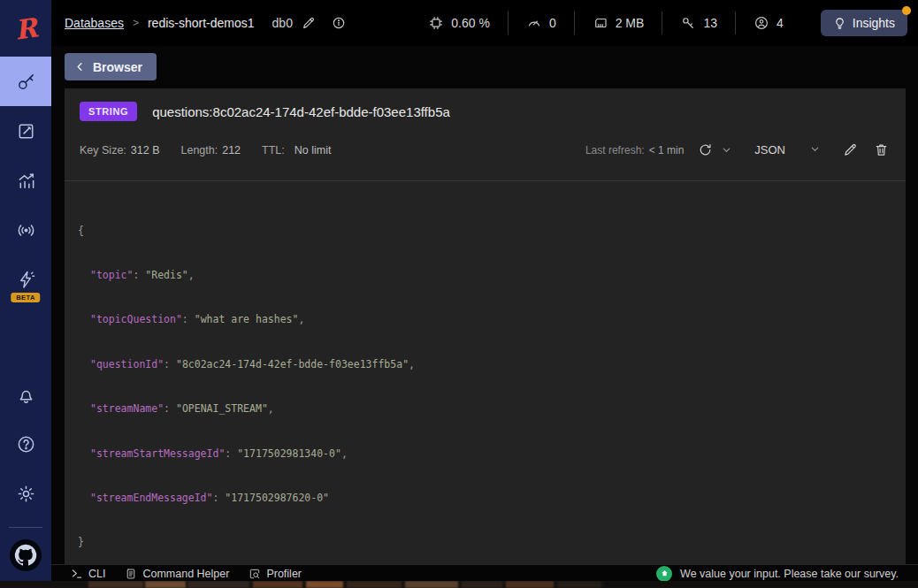 The width and height of the screenshot is (918, 588). Describe the element at coordinates (706, 150) in the screenshot. I see `refresh-icon` at that location.